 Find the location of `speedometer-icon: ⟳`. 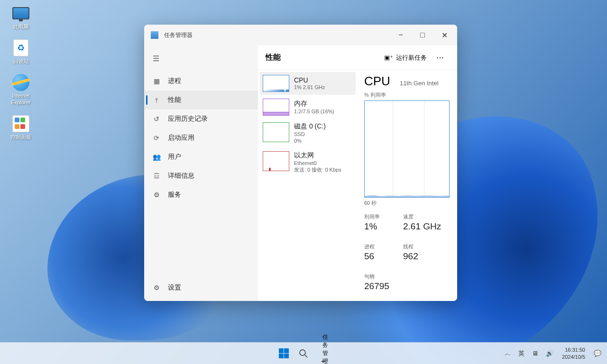

speedometer-icon: ⟳ is located at coordinates (156, 138).